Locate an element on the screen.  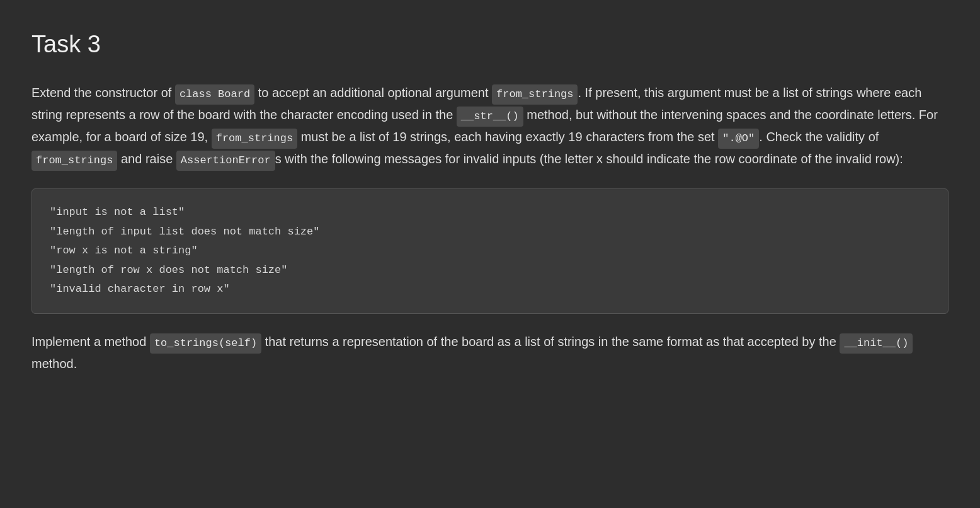
footer-part3: method. is located at coordinates (54, 364).